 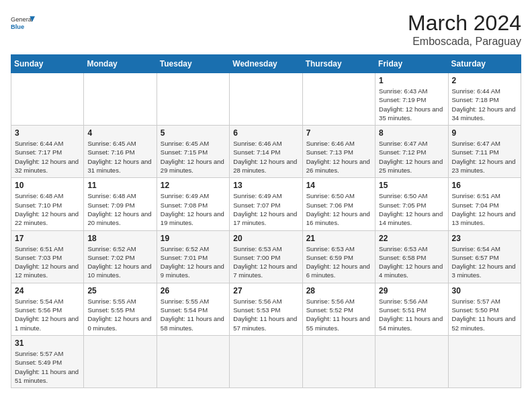 I want to click on day-info: Sunrise: 5:54 AM Sunset: 5:56 PM Dayligh…, so click(x=47, y=314).